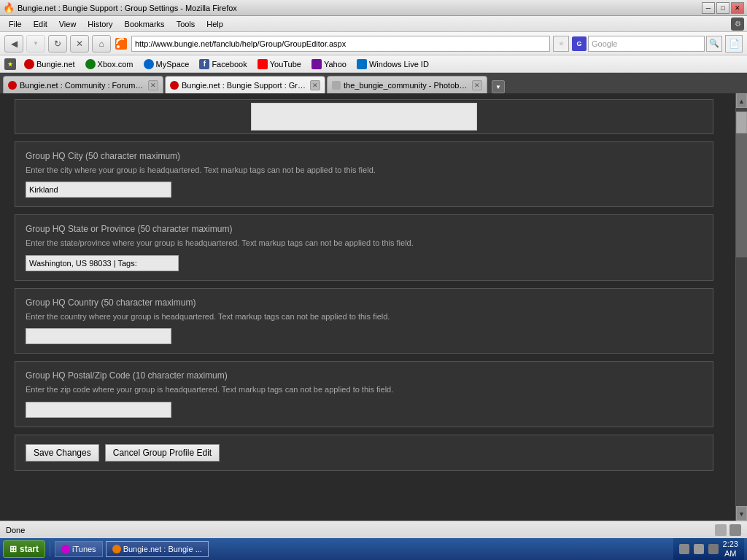 The height and width of the screenshot is (560, 747). What do you see at coordinates (121, 44) in the screenshot?
I see `rss-icon` at bounding box center [121, 44].